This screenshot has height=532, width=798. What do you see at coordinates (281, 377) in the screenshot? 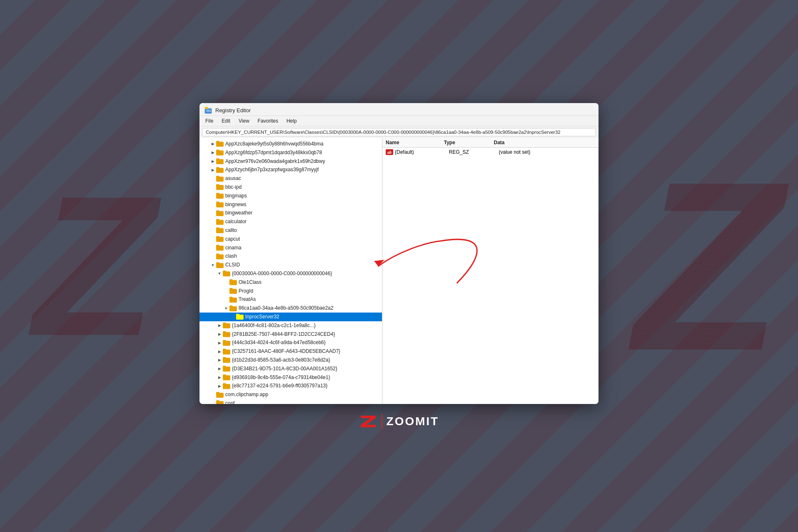
I see `item-label: {d936918b-9c4b-555e-074a-c79314be04e1}` at bounding box center [281, 377].